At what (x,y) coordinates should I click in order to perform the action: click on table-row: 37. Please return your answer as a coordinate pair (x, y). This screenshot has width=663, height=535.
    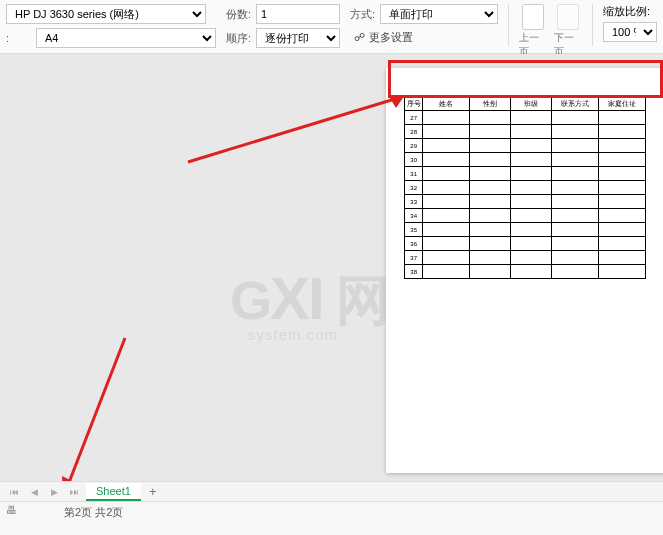
    Looking at the image, I should click on (526, 258).